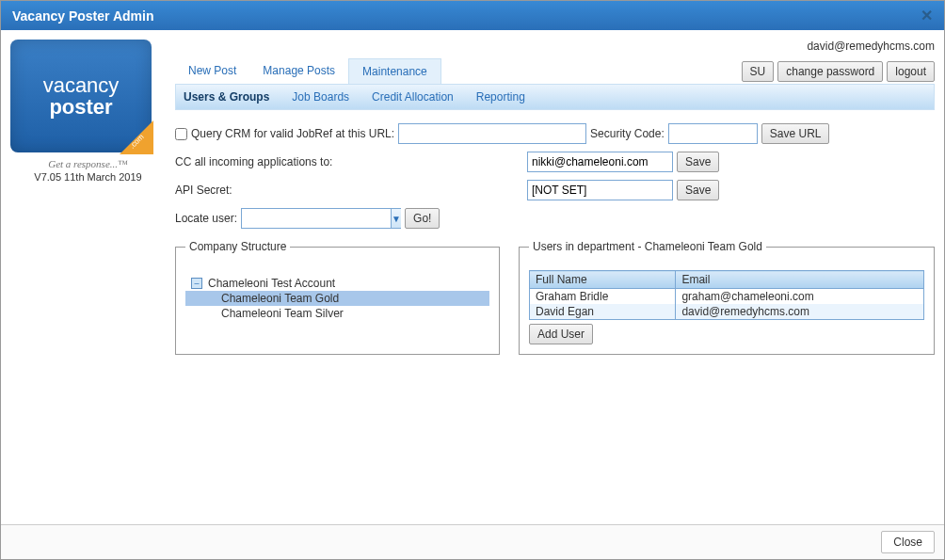 Image resolution: width=945 pixels, height=560 pixels. Describe the element at coordinates (911, 72) in the screenshot. I see `logout-button: logout` at that location.